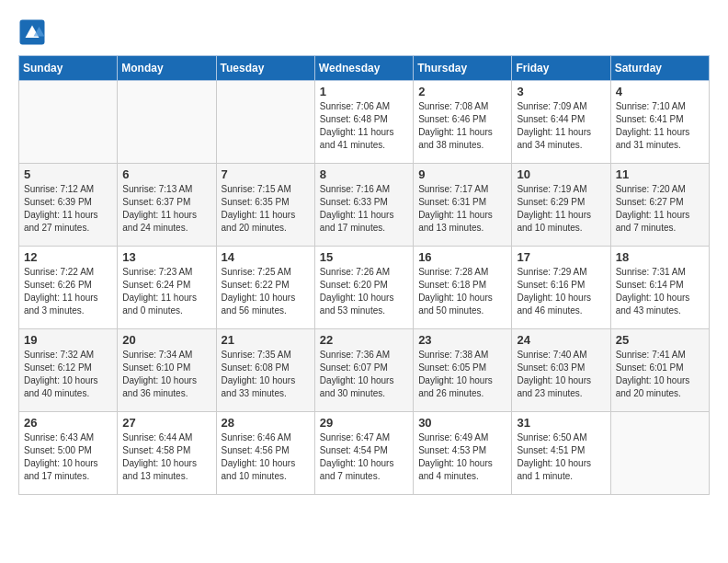 The width and height of the screenshot is (728, 563). Describe the element at coordinates (462, 126) in the screenshot. I see `day-content: Sunrise: 7:08 AM Sunset: 6:46 PM Dayligh…` at that location.